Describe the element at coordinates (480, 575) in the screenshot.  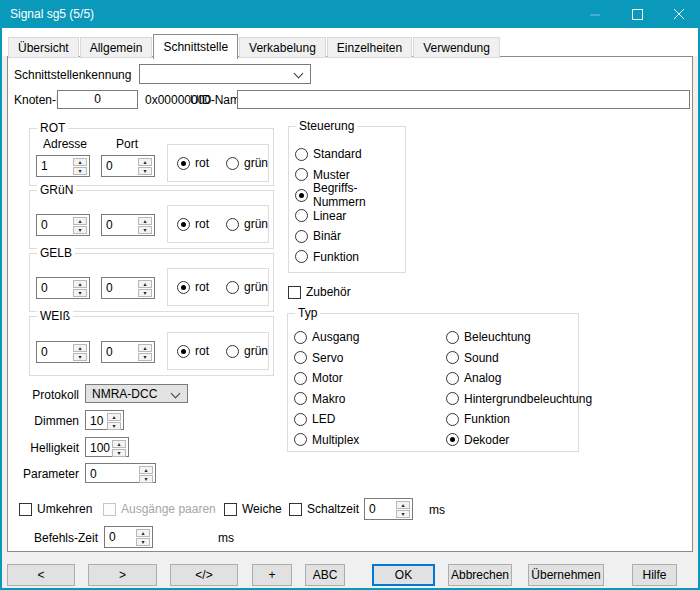
I see `abbrechen-button: Abbrechen` at that location.